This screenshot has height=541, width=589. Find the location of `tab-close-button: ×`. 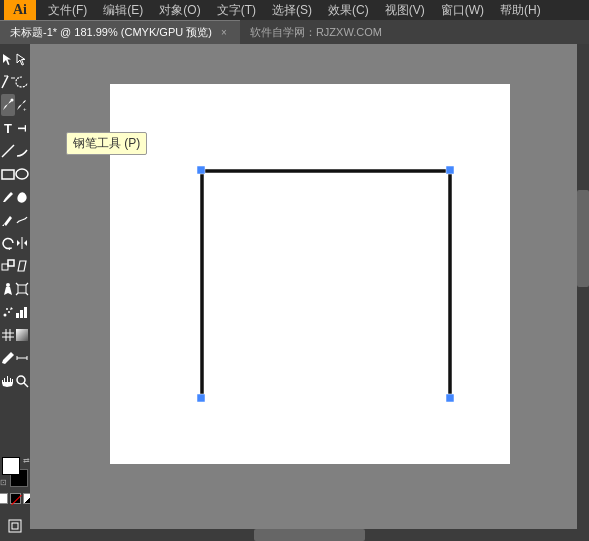

tab-close-button: × is located at coordinates (224, 33).